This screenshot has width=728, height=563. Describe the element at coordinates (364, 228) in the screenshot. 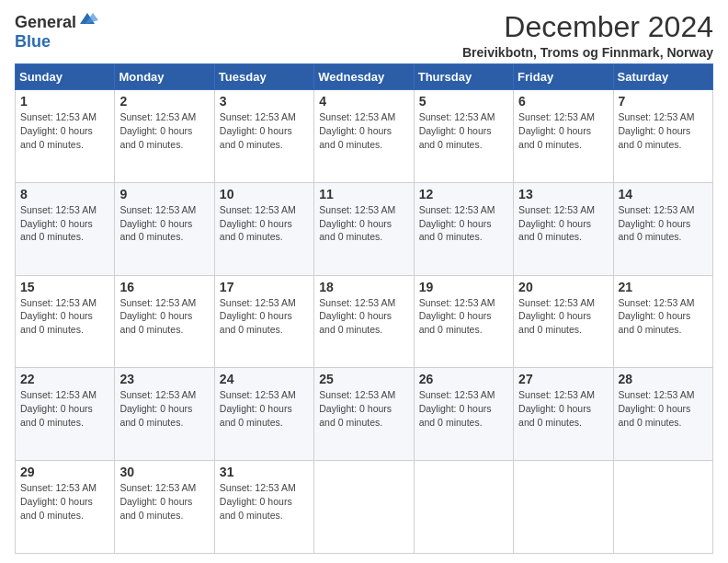

I see `table-row: 11Sunset: 12:53 AM Daylight: 0 hours and…` at that location.